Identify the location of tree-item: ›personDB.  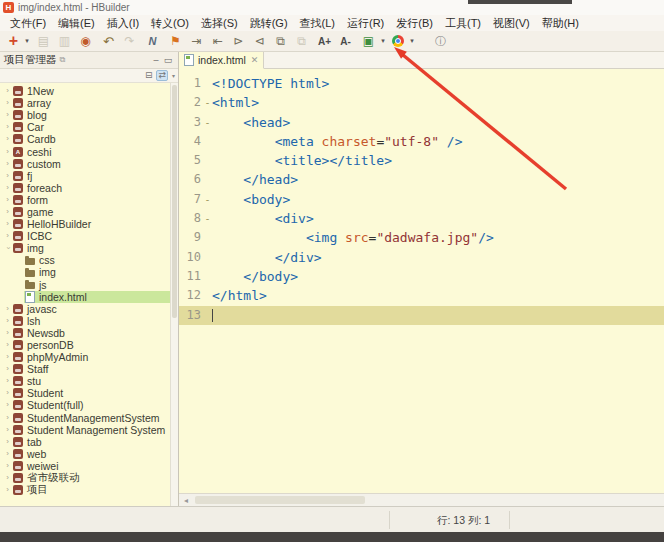
(89, 345).